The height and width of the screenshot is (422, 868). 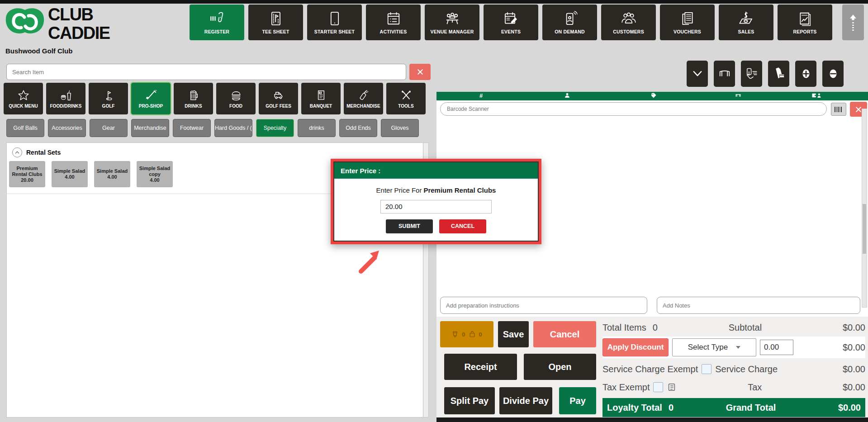 I want to click on divide-pay-button: Divide Pay, so click(x=526, y=401).